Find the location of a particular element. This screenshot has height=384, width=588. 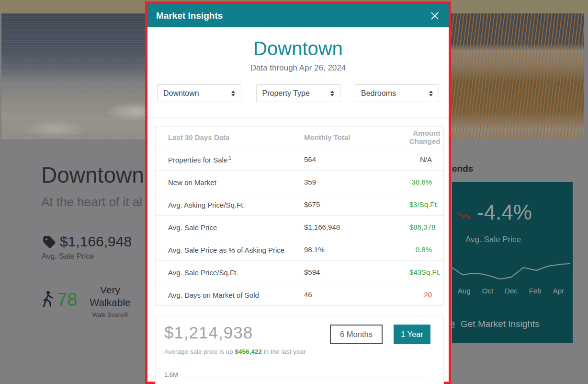

property-type-select: Property Type is located at coordinates (298, 93).